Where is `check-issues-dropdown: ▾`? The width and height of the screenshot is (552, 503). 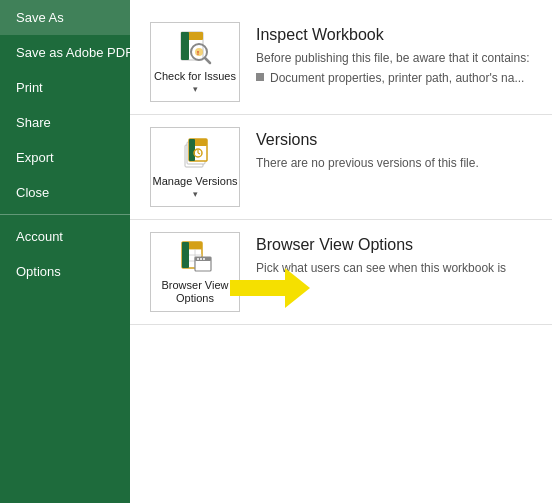
check-issues-dropdown: ▾ is located at coordinates (196, 89).